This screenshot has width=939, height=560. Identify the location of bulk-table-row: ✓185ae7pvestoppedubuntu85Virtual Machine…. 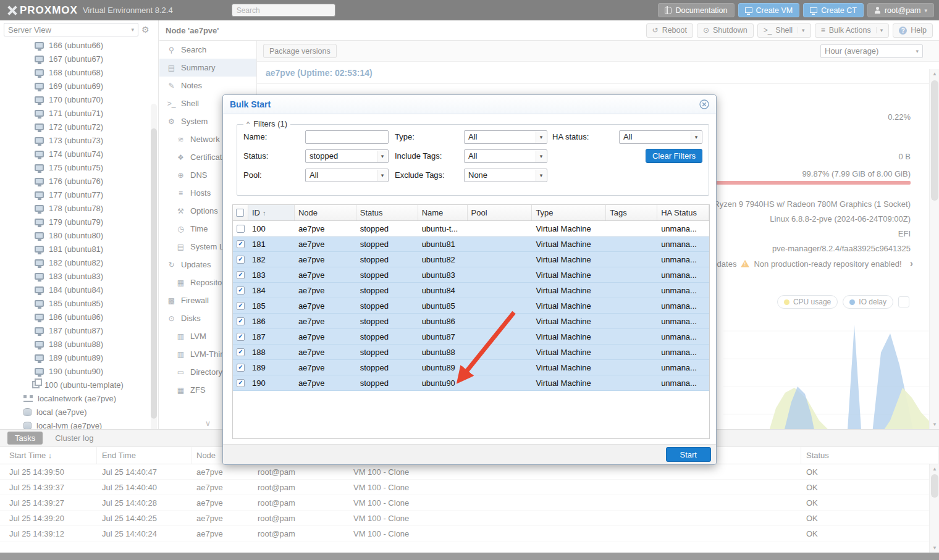
(471, 306).